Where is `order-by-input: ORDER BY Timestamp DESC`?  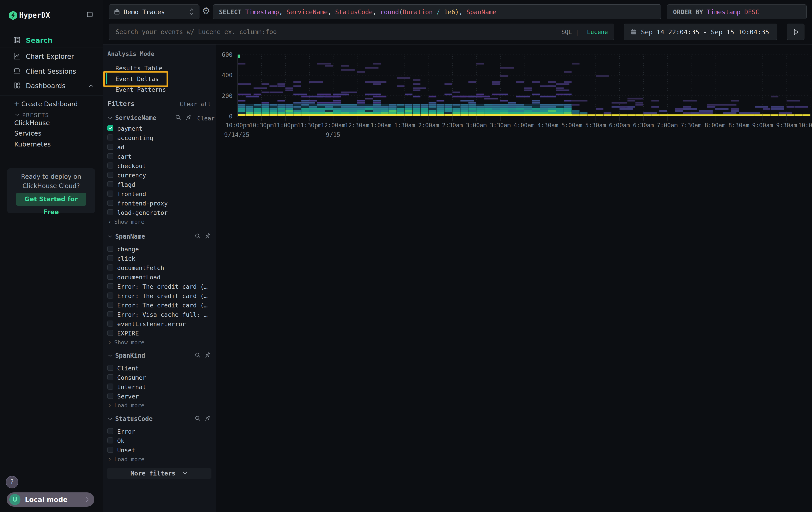 order-by-input: ORDER BY Timestamp DESC is located at coordinates (737, 12).